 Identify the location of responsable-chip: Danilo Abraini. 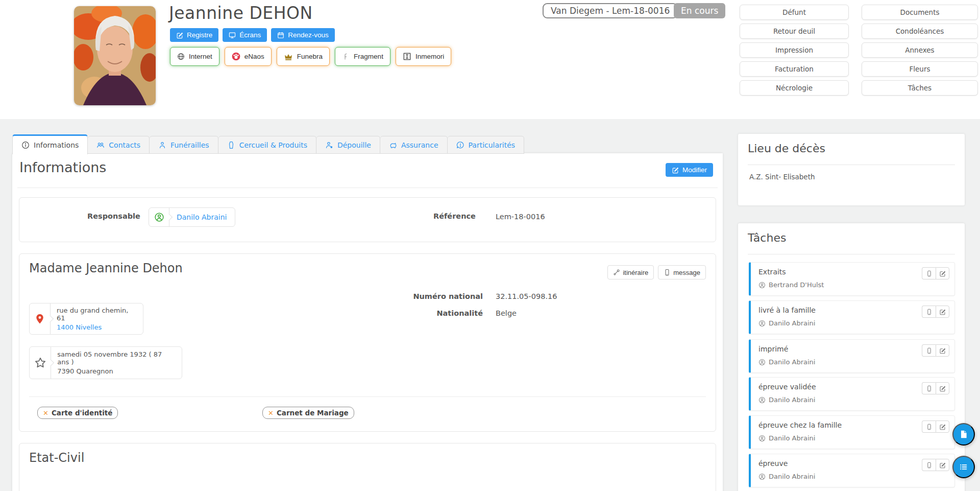
(192, 217).